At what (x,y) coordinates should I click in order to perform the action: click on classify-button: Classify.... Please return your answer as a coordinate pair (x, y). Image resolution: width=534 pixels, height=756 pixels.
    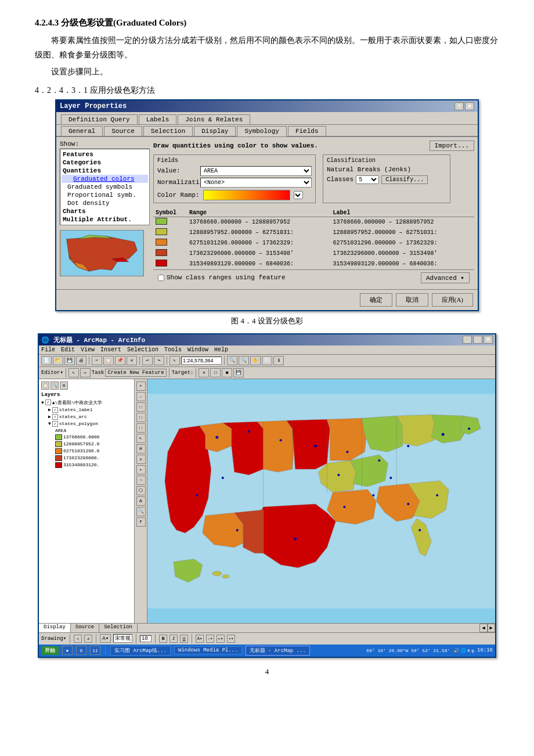
    Looking at the image, I should click on (405, 180).